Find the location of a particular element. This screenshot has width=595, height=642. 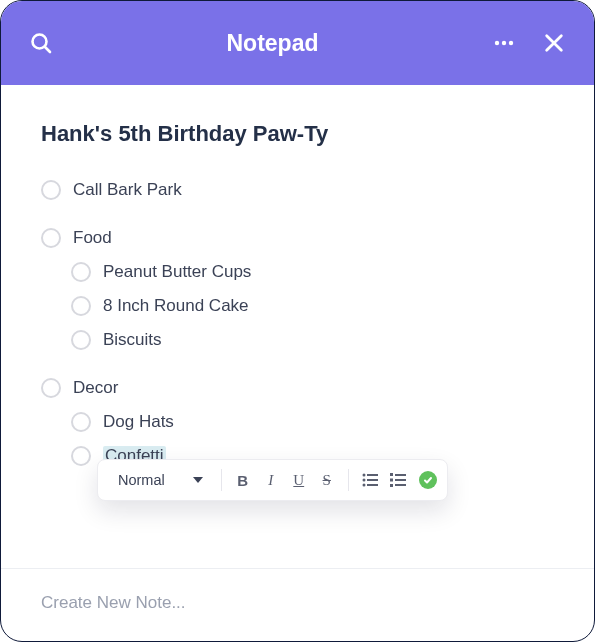

list-item: 8 Inch Round Cake is located at coordinates (302, 306).